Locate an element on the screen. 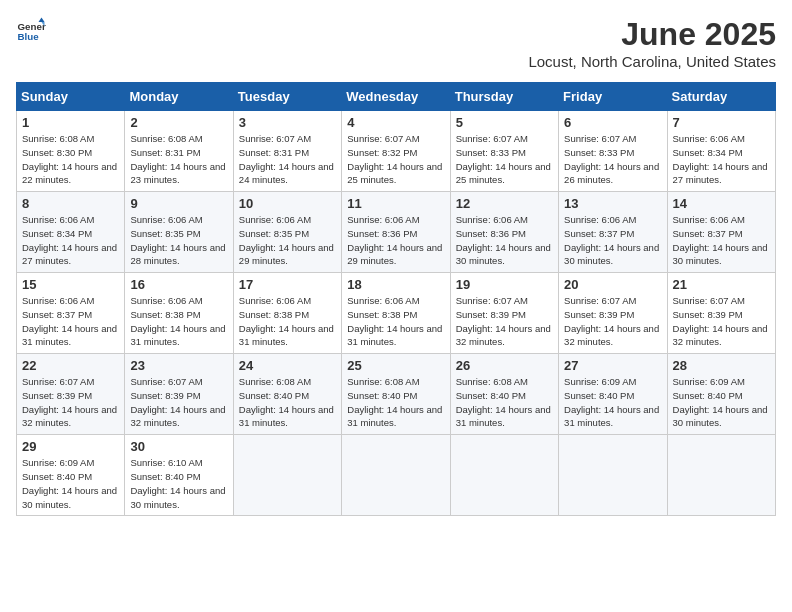 The width and height of the screenshot is (792, 612). header-sunday: Sunday is located at coordinates (71, 97).